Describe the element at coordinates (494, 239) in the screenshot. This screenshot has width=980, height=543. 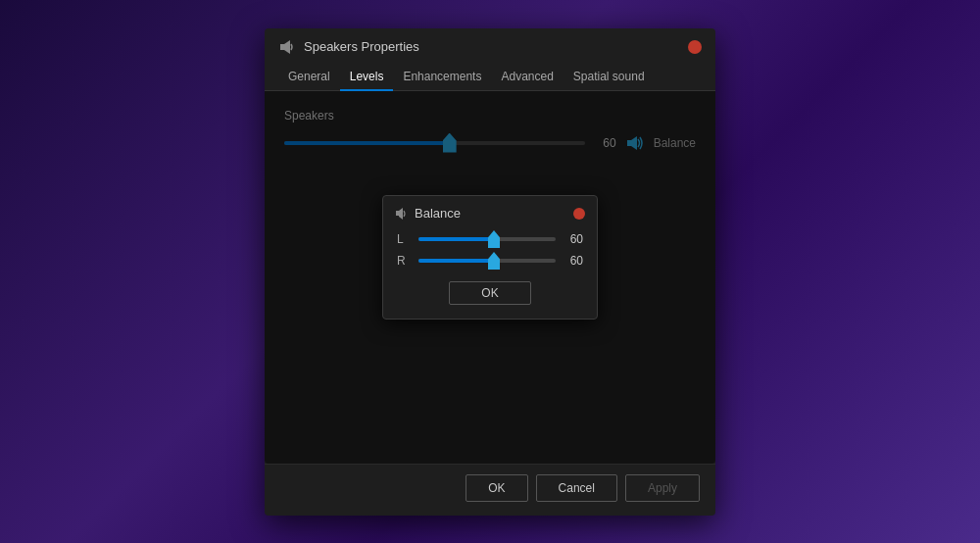
I see `balance-thumb-l` at that location.